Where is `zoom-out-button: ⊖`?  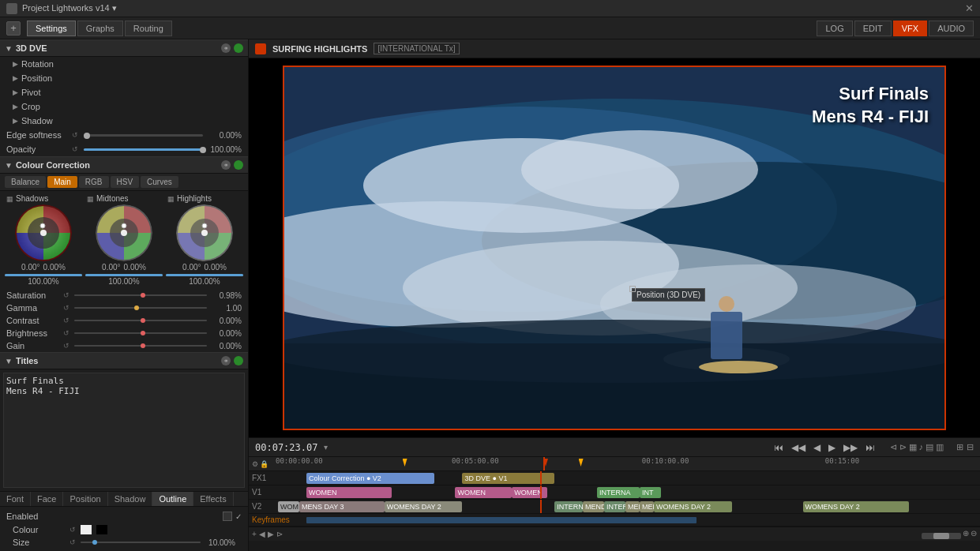 zoom-out-button: ⊖ is located at coordinates (974, 534).